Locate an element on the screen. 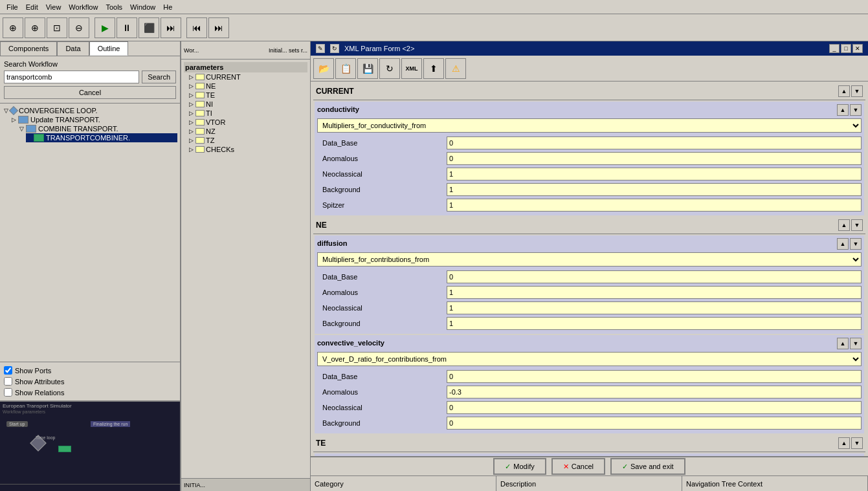 This screenshot has width=868, height=491. current-database-label: Data_Base is located at coordinates (382, 143).